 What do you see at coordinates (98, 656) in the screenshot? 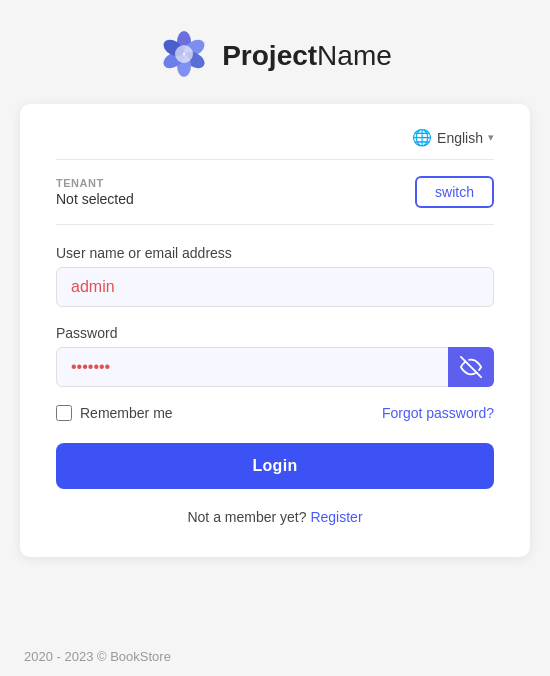
I see `footer-text: 2020 - 2023 © BookStore` at bounding box center [98, 656].